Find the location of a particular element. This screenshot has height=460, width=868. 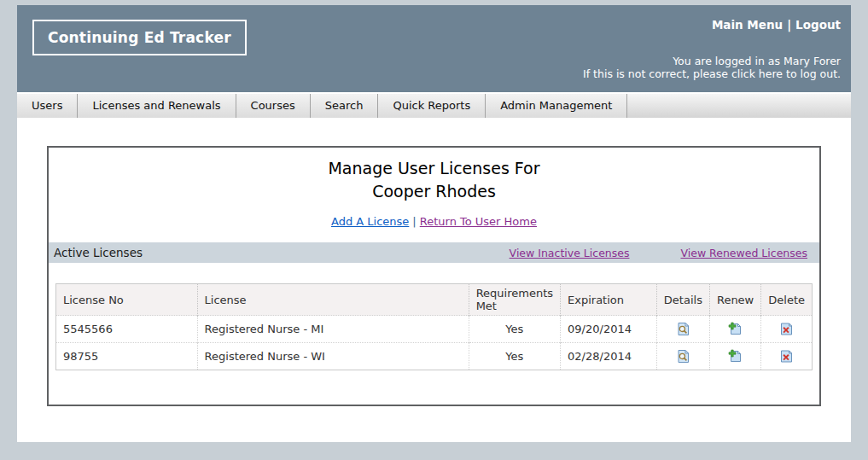

col-header-license-no: License No is located at coordinates (127, 300).